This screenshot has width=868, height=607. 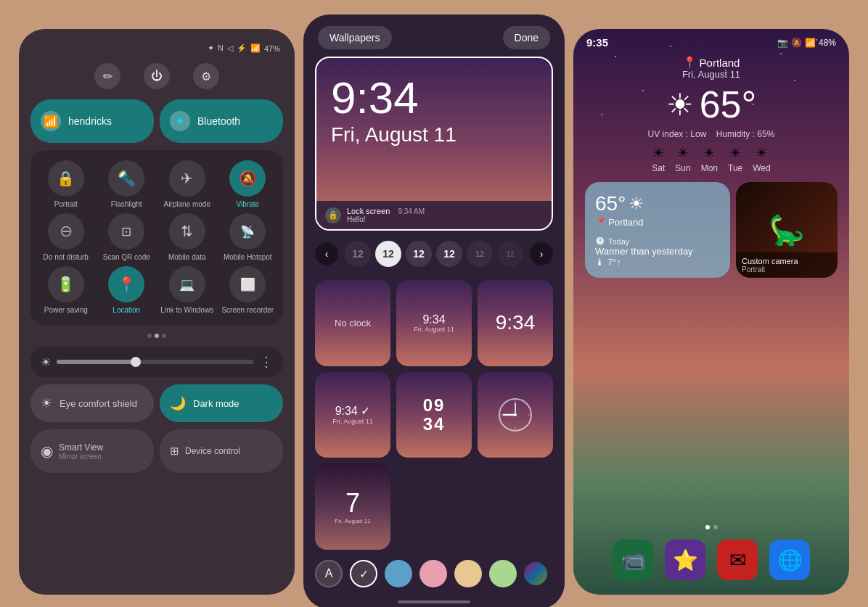 What do you see at coordinates (127, 238) in the screenshot?
I see `tile-scanqr: ⊡ Scan QR code` at bounding box center [127, 238].